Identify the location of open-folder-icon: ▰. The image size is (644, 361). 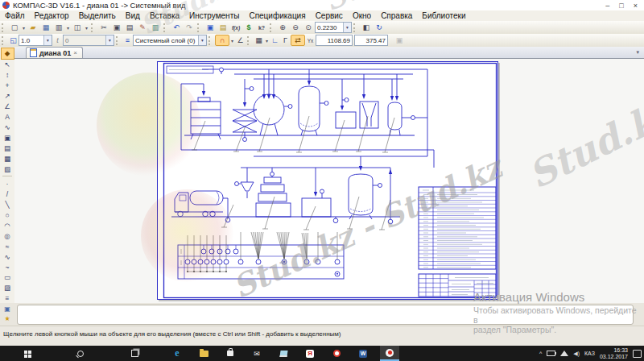
(33, 27).